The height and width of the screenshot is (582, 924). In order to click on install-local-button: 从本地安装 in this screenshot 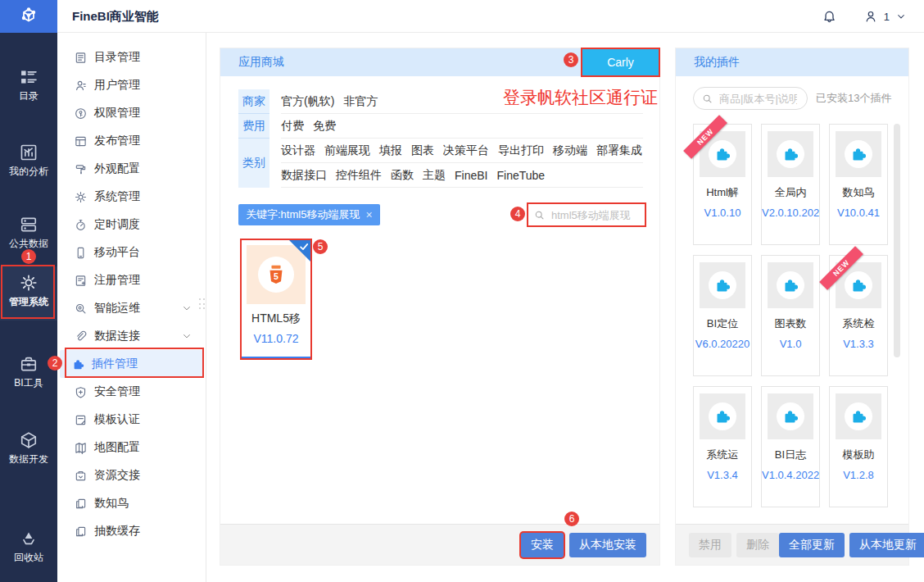, I will do `click(608, 545)`.